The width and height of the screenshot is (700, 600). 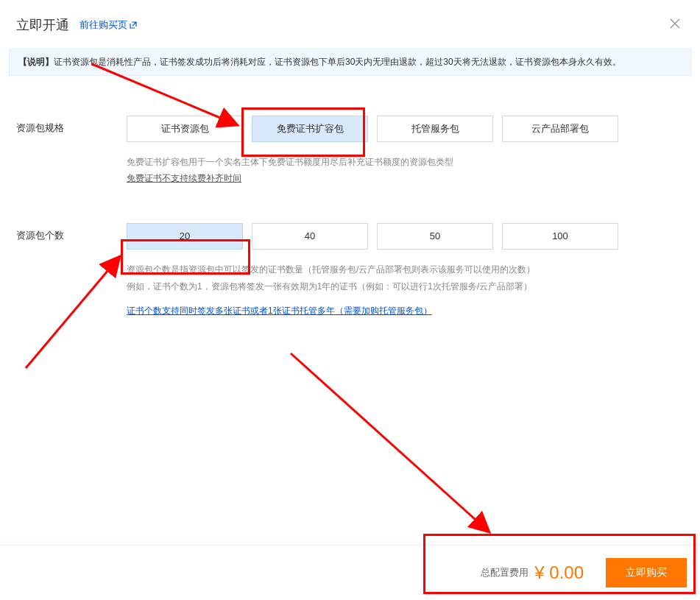 I want to click on count-option-50: 50, so click(x=435, y=236).